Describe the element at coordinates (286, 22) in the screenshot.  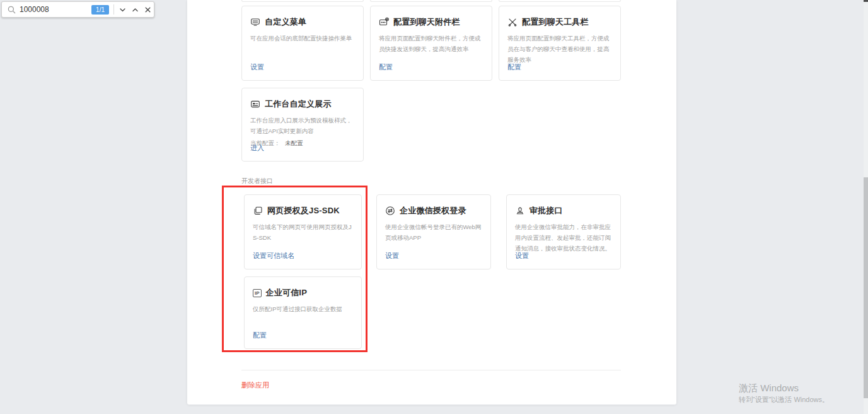
I see `card-title: 自定义菜单` at that location.